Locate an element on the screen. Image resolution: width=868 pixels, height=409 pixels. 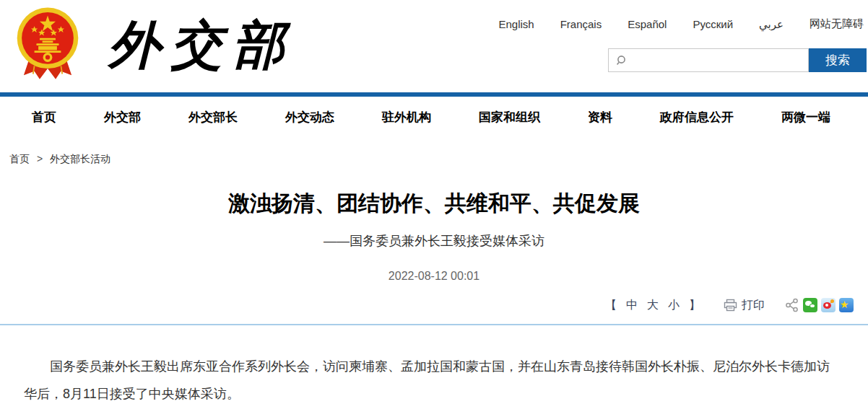
wechat-bubble-small is located at coordinates (812, 306).